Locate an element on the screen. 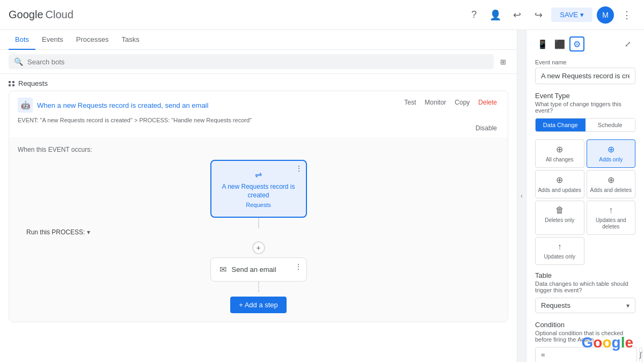 This screenshot has height=362, width=644. change-type-grid: ⊕ All changes ⊕ Adds only ⊕ Adds and upd… is located at coordinates (585, 202).